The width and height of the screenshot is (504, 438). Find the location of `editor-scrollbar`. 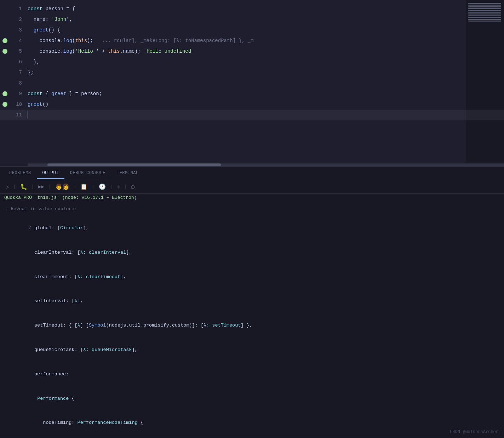

editor-scrollbar is located at coordinates (266, 165).